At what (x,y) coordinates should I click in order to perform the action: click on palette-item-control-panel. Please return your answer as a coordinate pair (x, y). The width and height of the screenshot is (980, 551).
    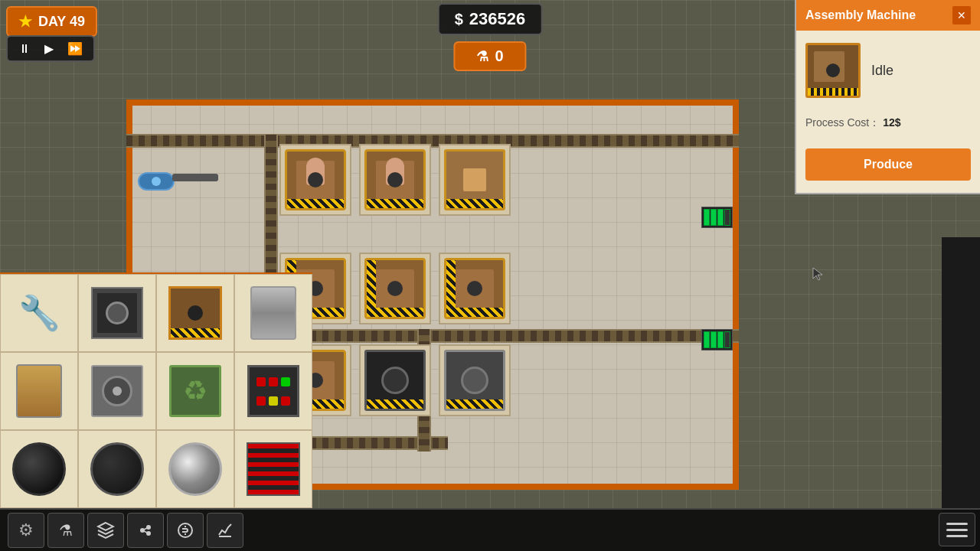
    Looking at the image, I should click on (273, 391).